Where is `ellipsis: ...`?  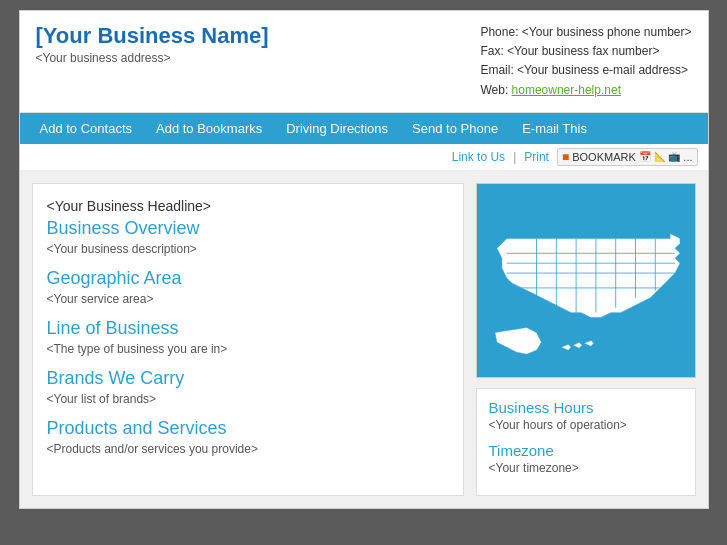 ellipsis: ... is located at coordinates (688, 157).